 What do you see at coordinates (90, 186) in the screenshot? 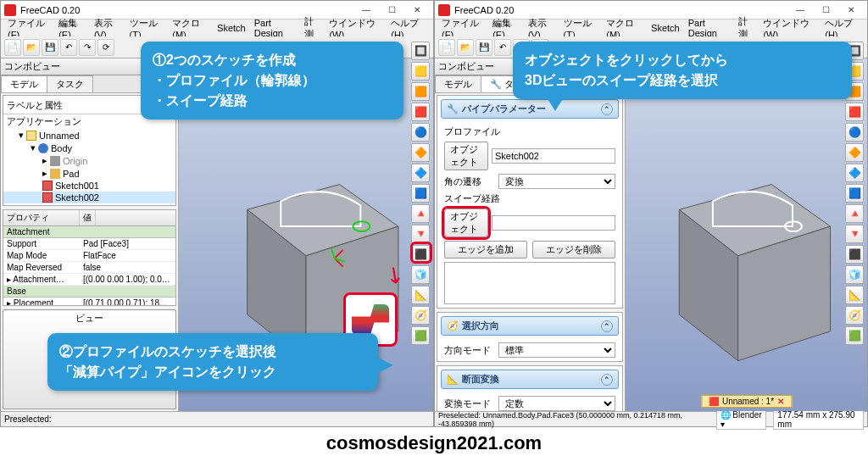
I see `tree-sketch001: Sketch001` at bounding box center [90, 186].